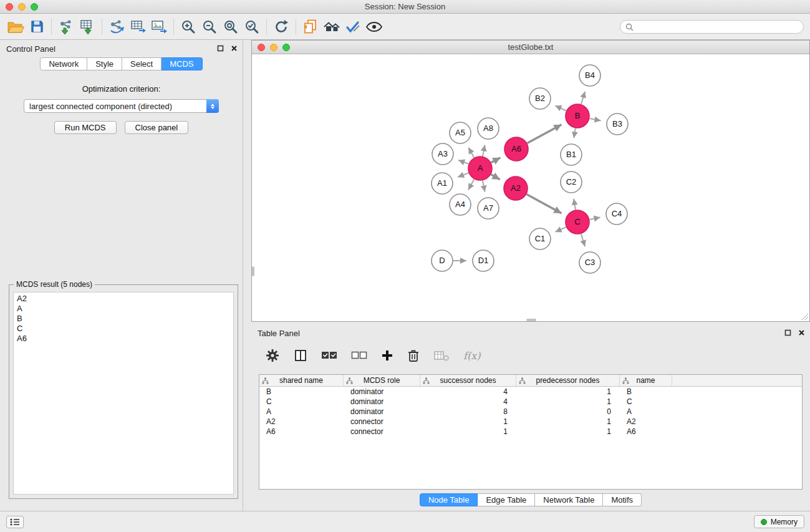  Describe the element at coordinates (779, 521) in the screenshot. I see `memory-button: Memory` at that location.